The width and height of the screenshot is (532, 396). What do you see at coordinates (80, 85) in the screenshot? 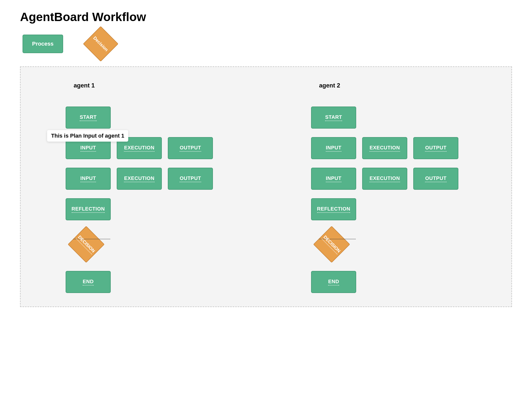
I see `agent-1-title: agent 1` at bounding box center [80, 85].